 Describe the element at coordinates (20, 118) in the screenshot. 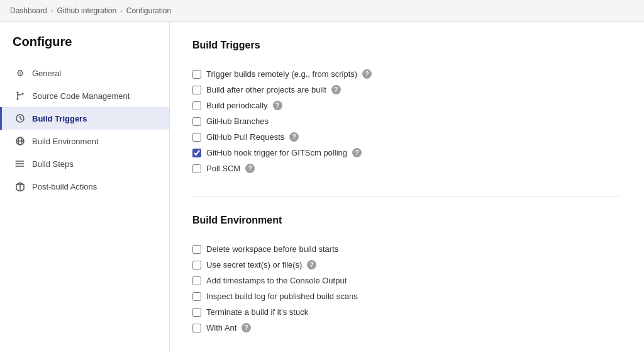

I see `clock-icon` at that location.